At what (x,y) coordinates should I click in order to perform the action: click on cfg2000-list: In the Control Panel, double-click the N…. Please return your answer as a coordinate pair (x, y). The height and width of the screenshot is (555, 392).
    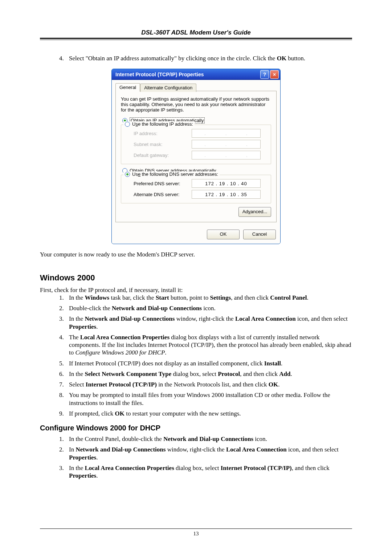
    Looking at the image, I should click on (196, 457).